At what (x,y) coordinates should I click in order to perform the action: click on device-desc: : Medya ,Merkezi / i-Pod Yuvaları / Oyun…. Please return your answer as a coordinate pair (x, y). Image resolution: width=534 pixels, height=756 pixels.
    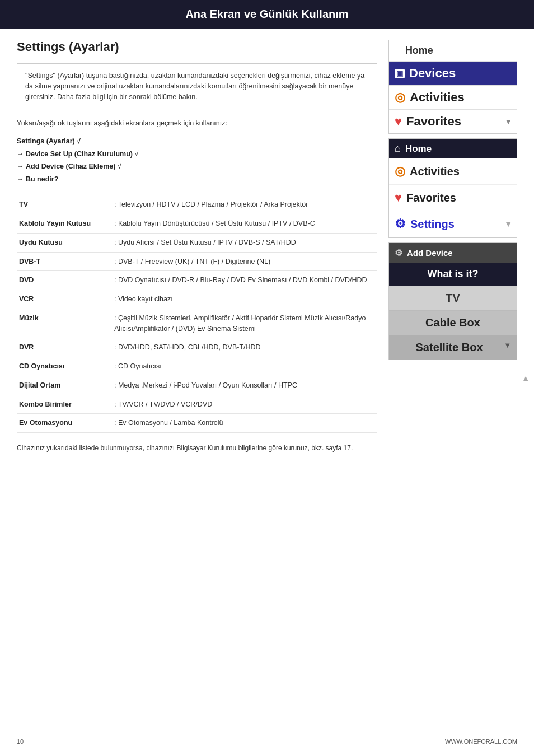
    Looking at the image, I should click on (245, 385).